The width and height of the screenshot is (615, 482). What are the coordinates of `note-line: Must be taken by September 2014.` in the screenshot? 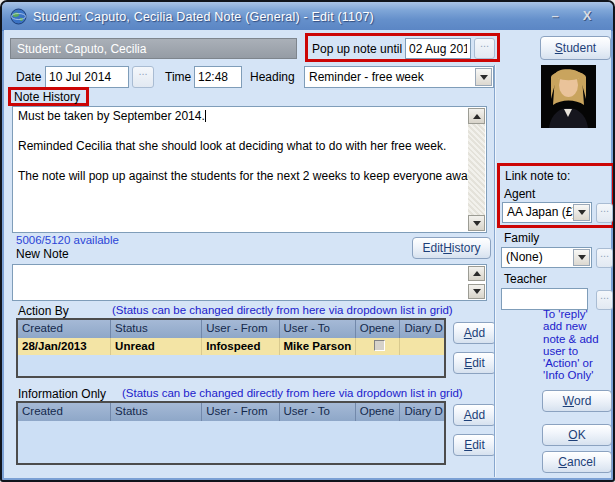 It's located at (250, 116).